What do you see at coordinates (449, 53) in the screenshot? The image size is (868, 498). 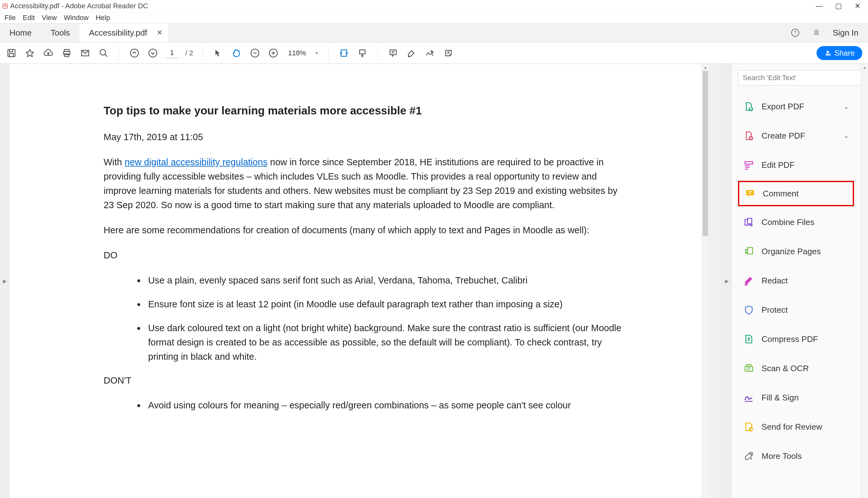 I see `stamp-icon` at bounding box center [449, 53].